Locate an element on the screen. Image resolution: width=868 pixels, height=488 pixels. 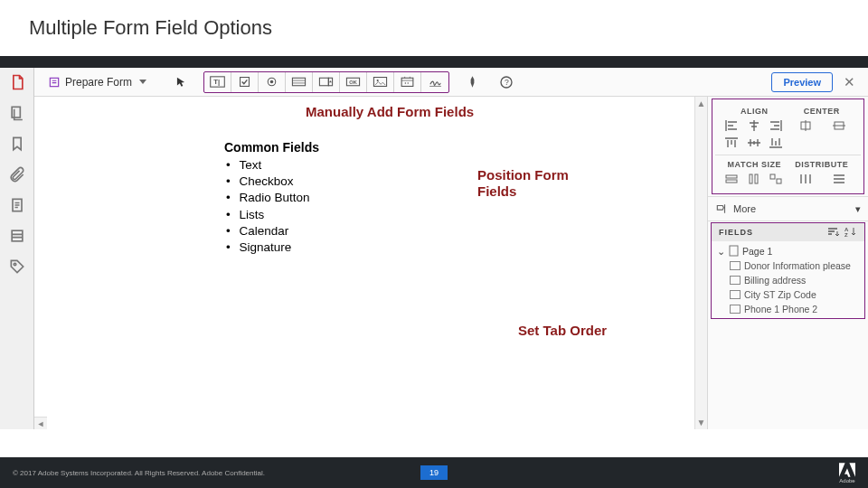
layers-icon is located at coordinates (17, 236).